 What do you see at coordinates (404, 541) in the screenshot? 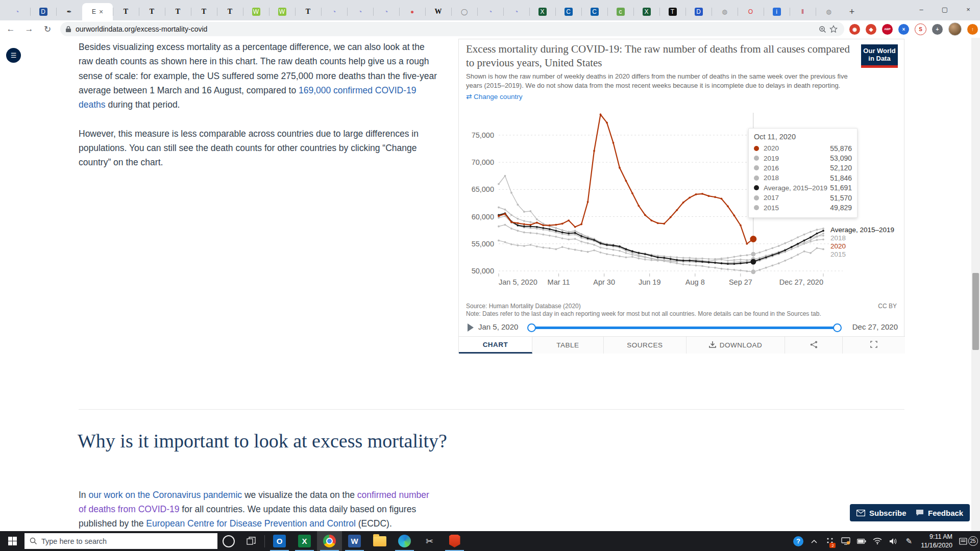
I see `edge-taskbar-icon` at bounding box center [404, 541].